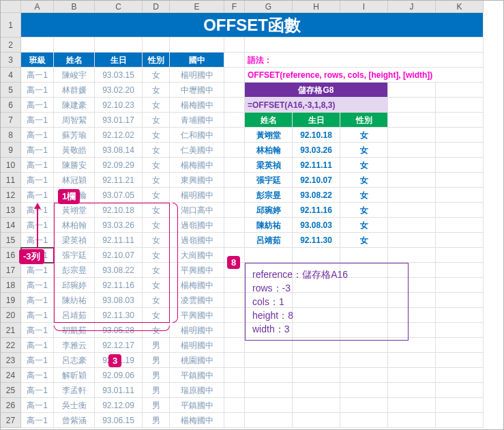 This screenshot has width=504, height=430. I want to click on cell: 湖口高中, so click(197, 210).